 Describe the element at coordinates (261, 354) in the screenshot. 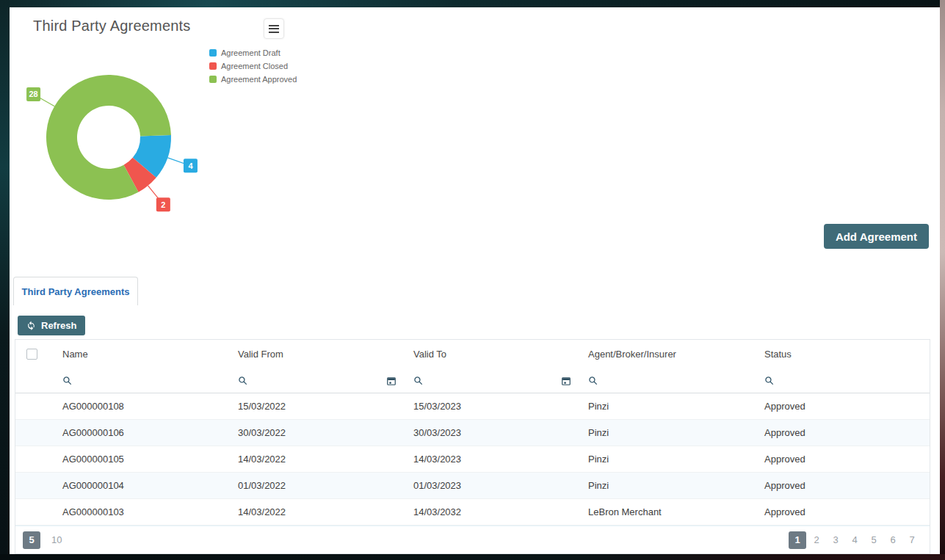

I see `column-header-label: Valid From` at that location.